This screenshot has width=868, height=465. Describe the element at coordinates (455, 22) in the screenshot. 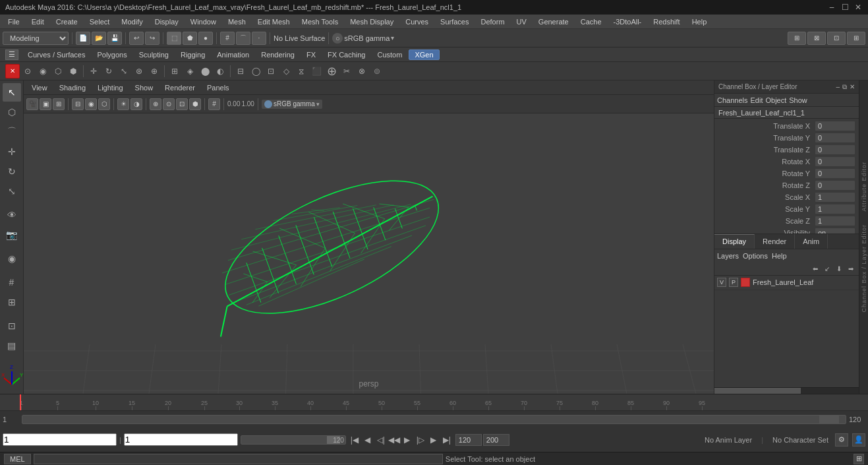

I see `menu-surfaces: Surfaces` at that location.